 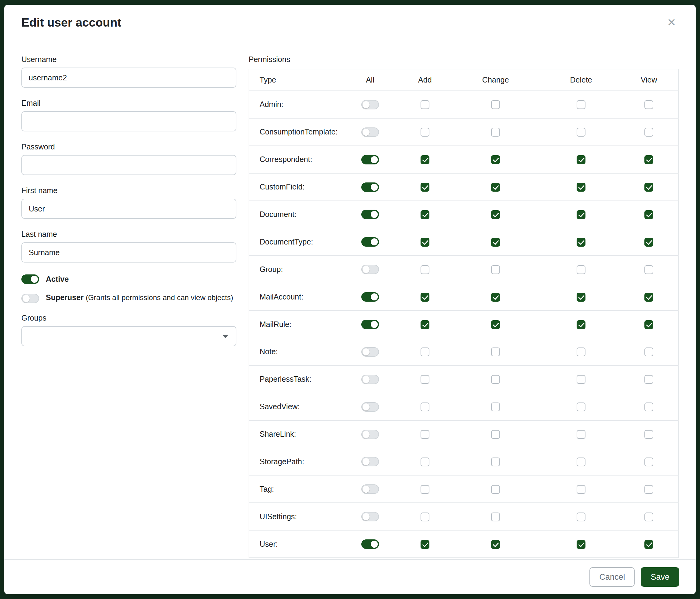 I want to click on perm-mailrule-delete-checkbox, so click(x=581, y=325).